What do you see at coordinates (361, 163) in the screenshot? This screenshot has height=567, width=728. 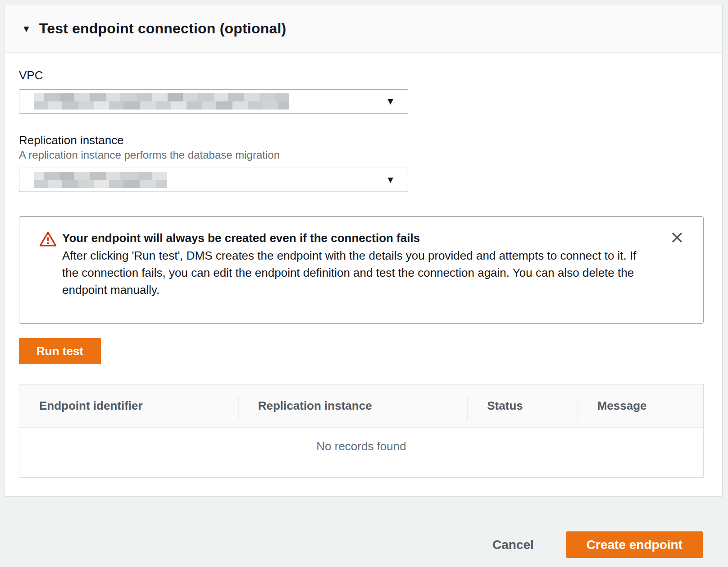 I see `replication-instance-field: Replication instance A replication insta…` at bounding box center [361, 163].